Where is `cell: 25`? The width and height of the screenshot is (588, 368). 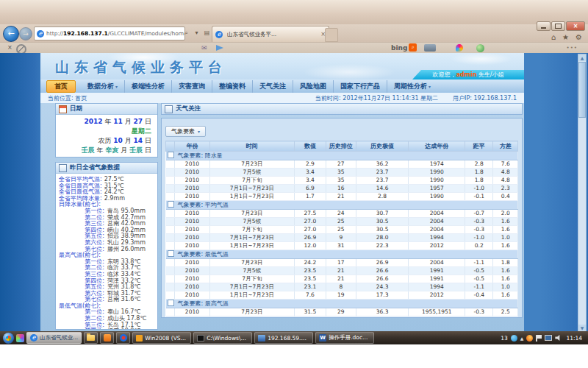
cell: 25 is located at coordinates (341, 222).